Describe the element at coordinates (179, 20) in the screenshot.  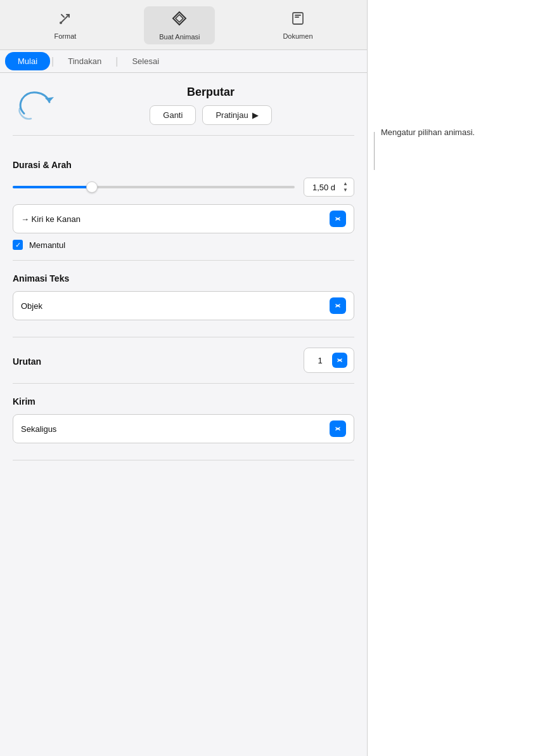
I see `buat-animasi-icon` at that location.